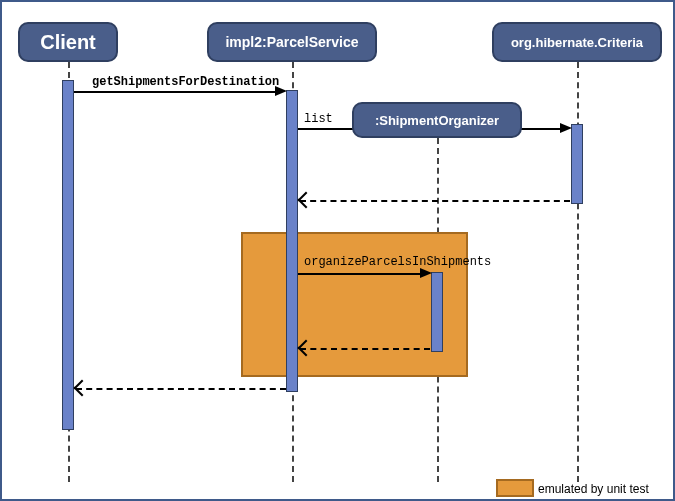  Describe the element at coordinates (577, 42) in the screenshot. I see `participant-hibernate-criteria: org.hibernate.Criteria` at that location.